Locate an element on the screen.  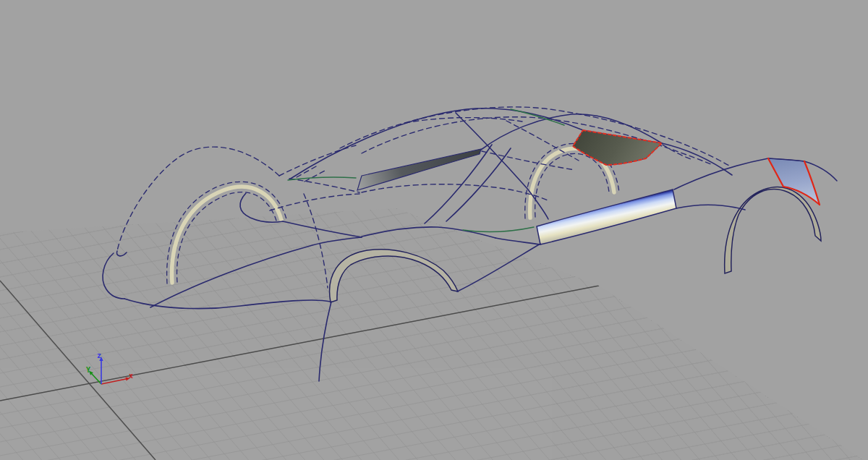
axis-label-x: x is located at coordinates (131, 376).